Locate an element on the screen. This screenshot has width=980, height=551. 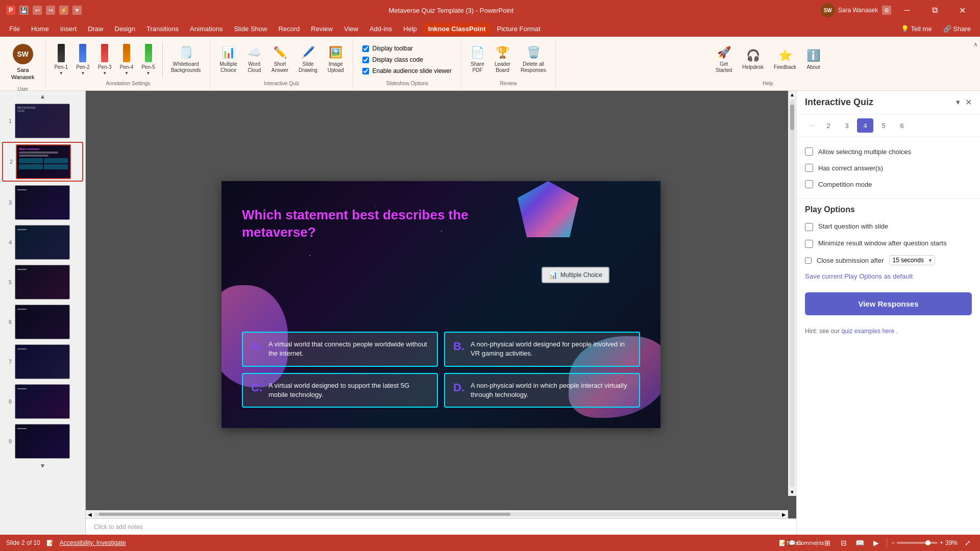
save-options-link: Save current Play Options as default is located at coordinates (859, 277).